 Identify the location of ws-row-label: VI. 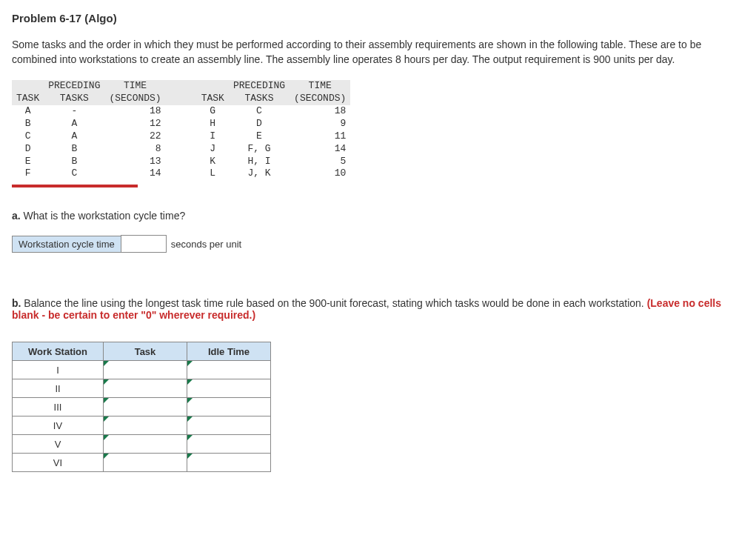
(58, 462).